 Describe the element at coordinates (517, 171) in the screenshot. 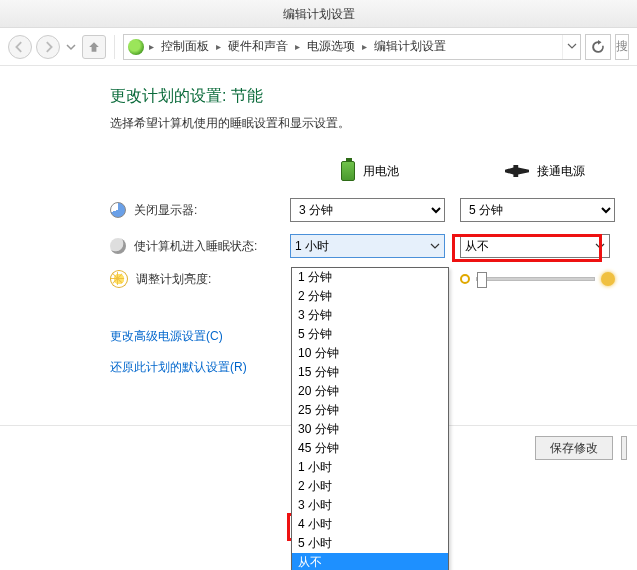

I see `plug-icon` at that location.